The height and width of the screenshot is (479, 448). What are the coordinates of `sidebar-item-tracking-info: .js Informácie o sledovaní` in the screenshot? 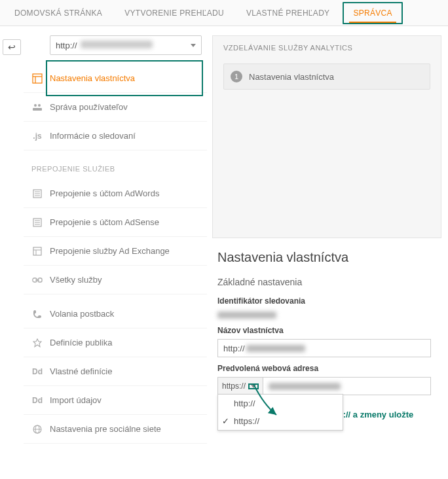 It's located at (115, 136).